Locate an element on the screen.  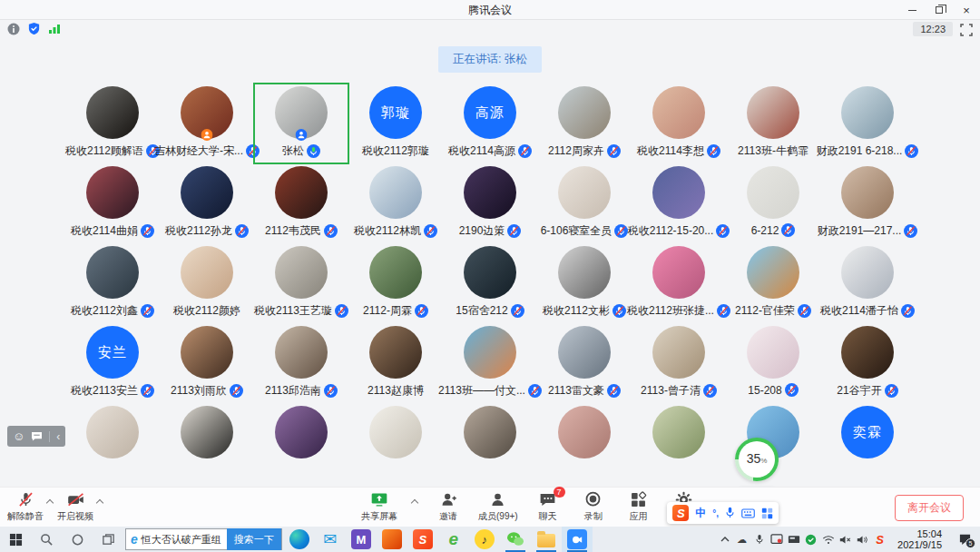
participant-tile: 税收2112班张捷... is located at coordinates (679, 283).